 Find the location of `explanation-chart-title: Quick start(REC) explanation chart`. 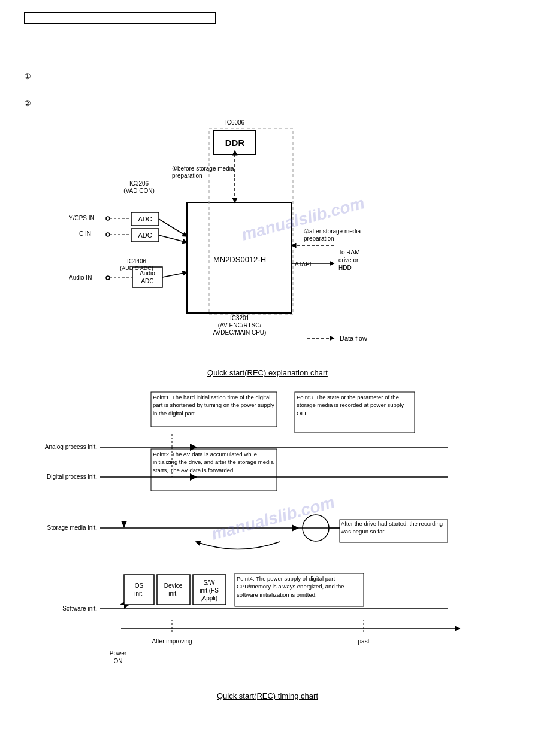

explanation-chart-title: Quick start(REC) explanation chart is located at coordinates (267, 372).